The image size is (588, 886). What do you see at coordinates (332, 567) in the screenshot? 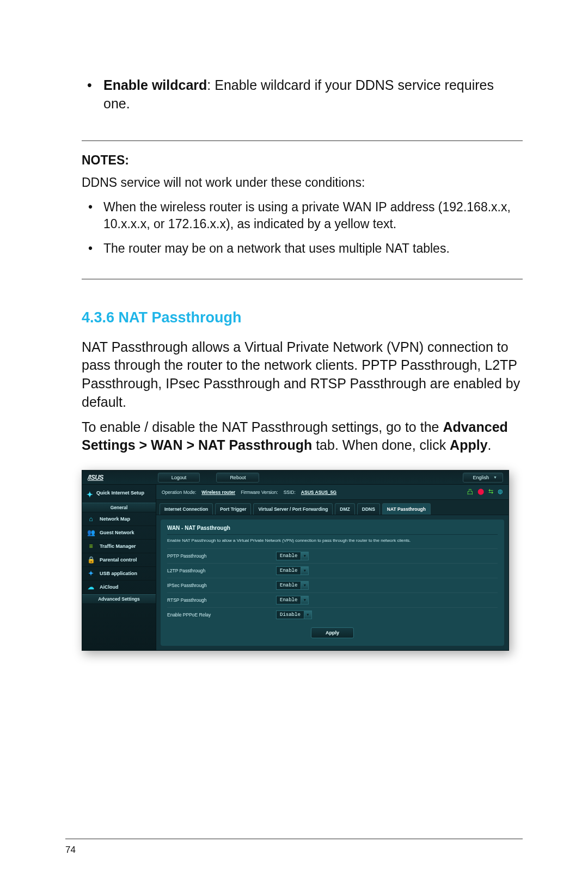
I see `main-content: Operation Mode: Wireless router Firmware…` at bounding box center [332, 567].